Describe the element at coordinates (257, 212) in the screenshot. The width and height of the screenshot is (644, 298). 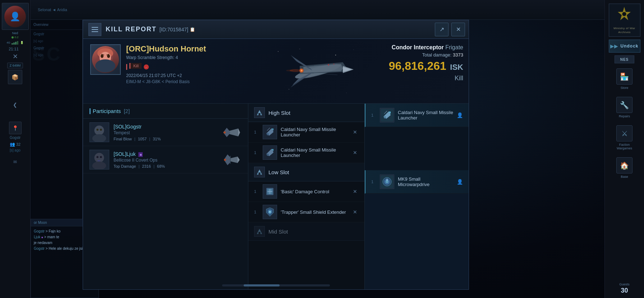
I see `item4-count: 1` at that location.